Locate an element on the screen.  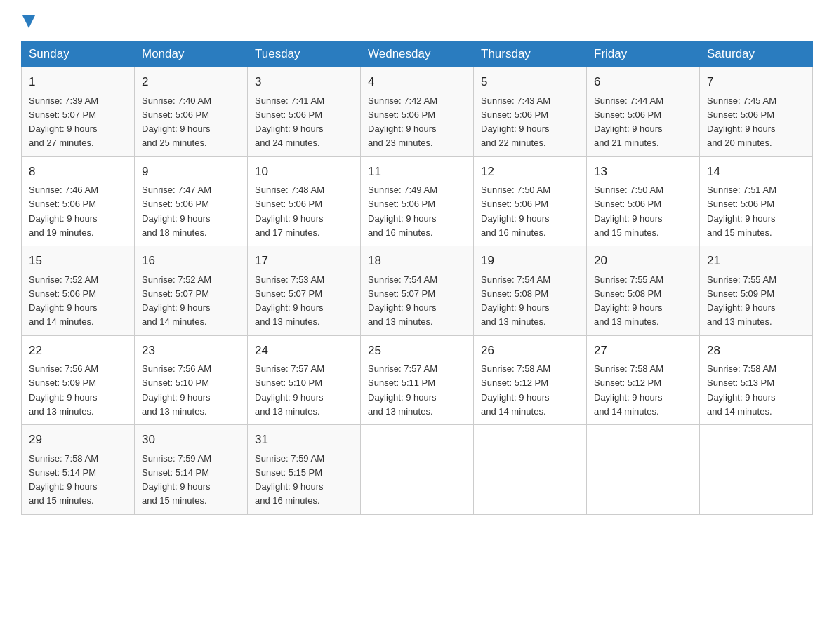
calendar-cell: 5 Sunrise: 7:43 AMSunset: 5:06 PMDayligh… is located at coordinates (531, 112).